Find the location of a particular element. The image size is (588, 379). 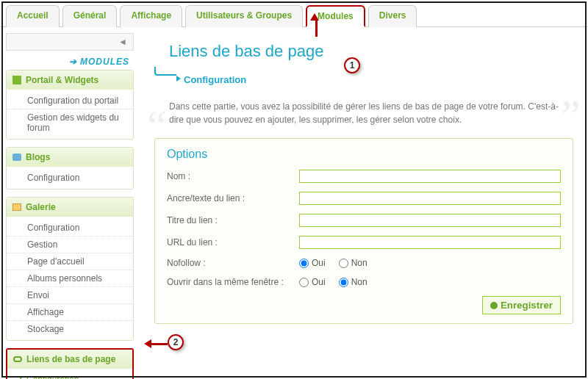

page-subtitle: Configuration is located at coordinates (379, 79).